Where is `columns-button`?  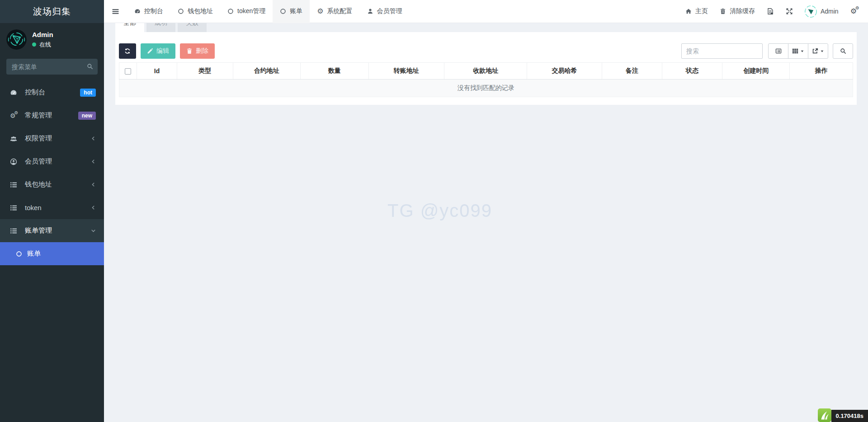
columns-button is located at coordinates (798, 51).